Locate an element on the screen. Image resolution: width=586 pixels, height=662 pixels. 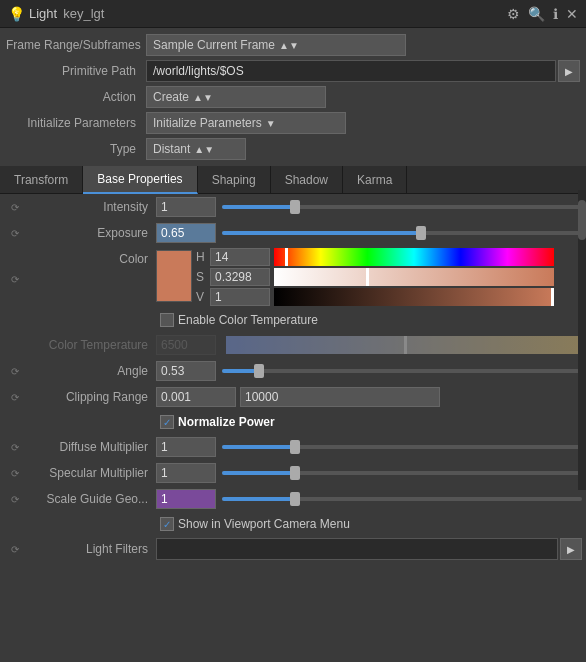
angle-input is located at coordinates (186, 371).